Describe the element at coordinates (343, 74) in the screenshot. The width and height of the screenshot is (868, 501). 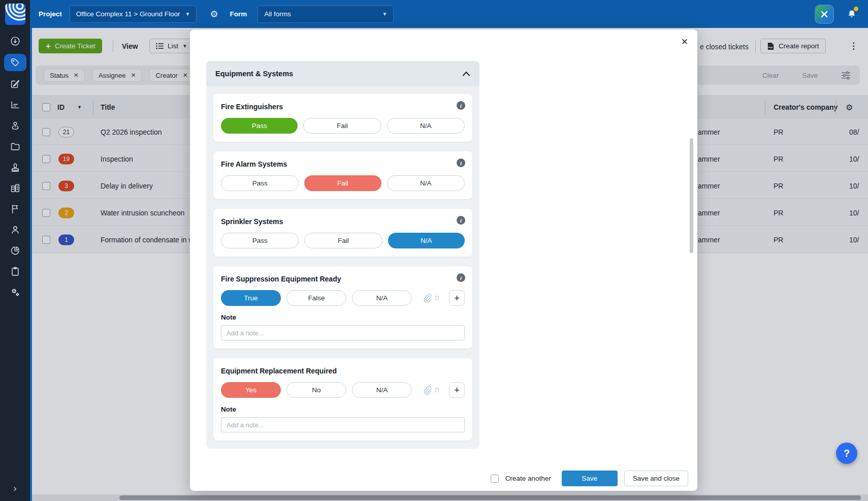
I see `section-header: Equipment & Systems` at that location.